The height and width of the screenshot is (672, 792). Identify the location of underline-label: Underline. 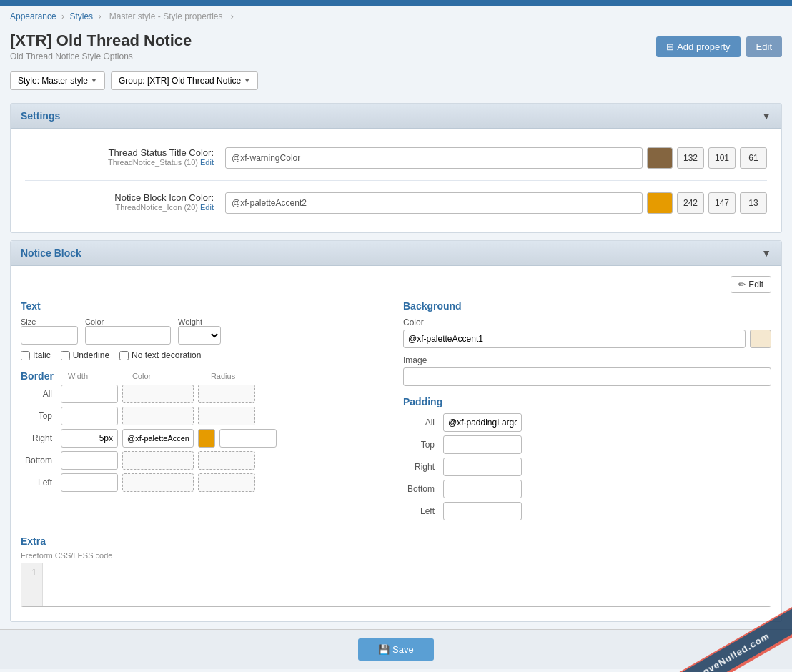
(91, 355).